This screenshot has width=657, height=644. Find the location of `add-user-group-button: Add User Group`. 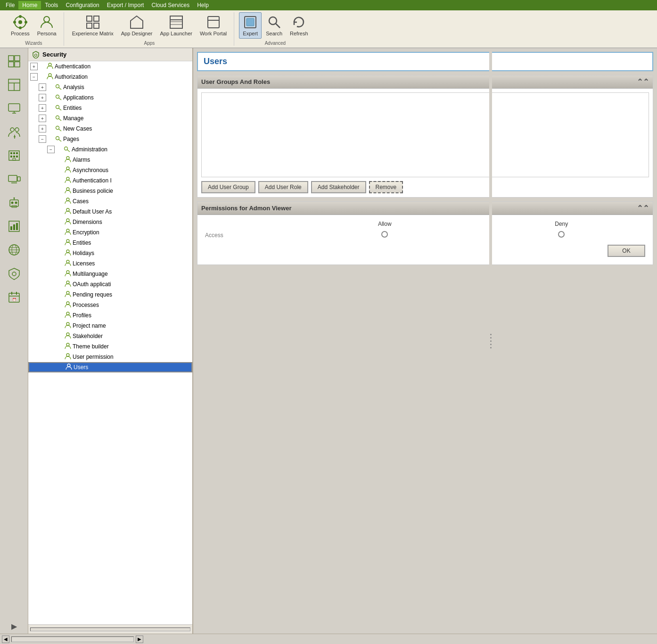

add-user-group-button: Add User Group is located at coordinates (228, 187).